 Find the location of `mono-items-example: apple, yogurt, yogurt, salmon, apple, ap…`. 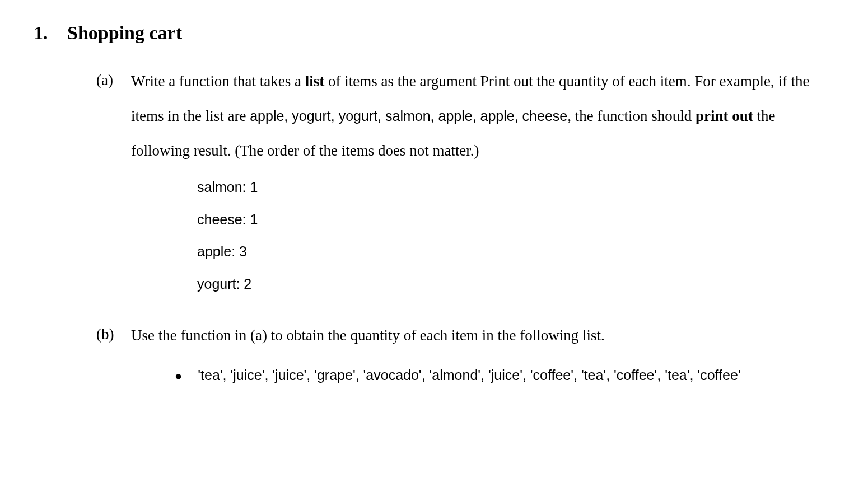

mono-items-example: apple, yogurt, yogurt, salmon, apple, ap… is located at coordinates (409, 116).